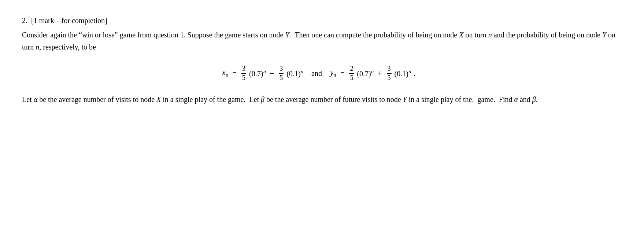  I want to click on yn-den1: 5, so click(352, 78).